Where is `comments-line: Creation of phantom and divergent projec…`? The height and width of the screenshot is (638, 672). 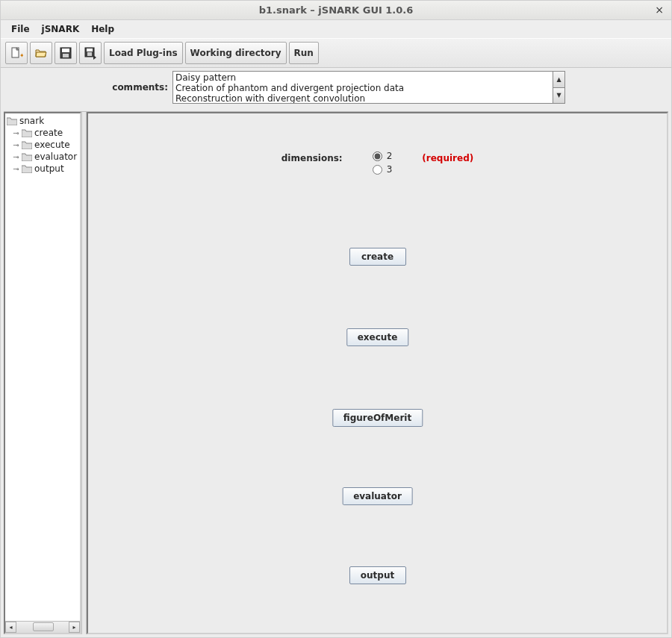
comments-line: Creation of phantom and divergent projec… is located at coordinates (363, 88).